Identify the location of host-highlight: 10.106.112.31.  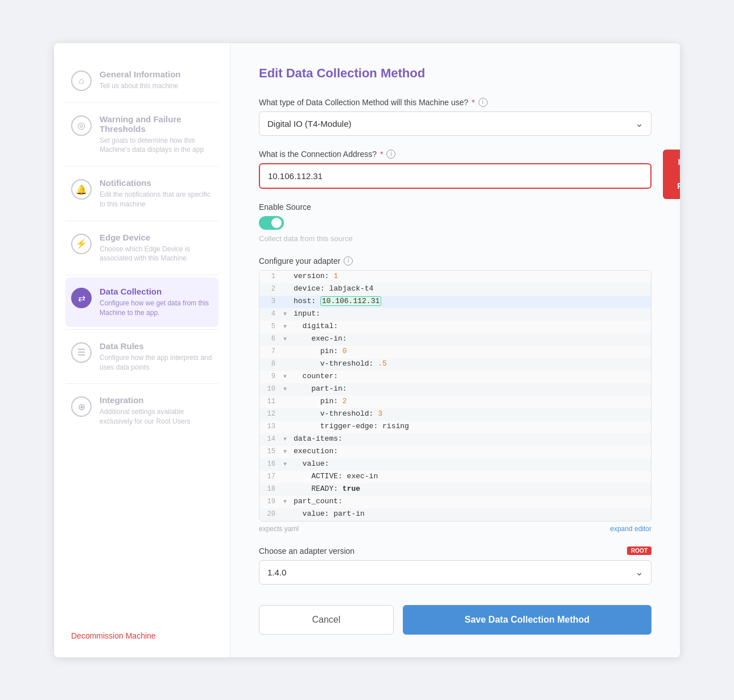
(350, 301).